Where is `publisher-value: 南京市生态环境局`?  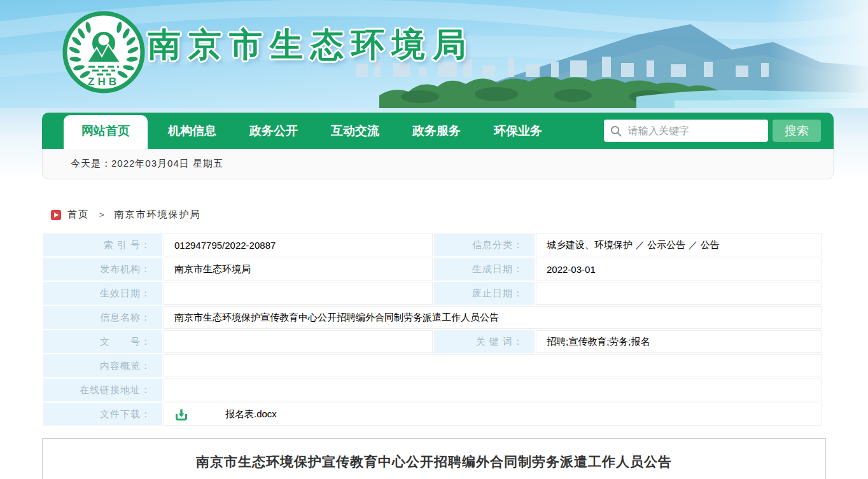 publisher-value: 南京市生态环境局 is located at coordinates (298, 269).